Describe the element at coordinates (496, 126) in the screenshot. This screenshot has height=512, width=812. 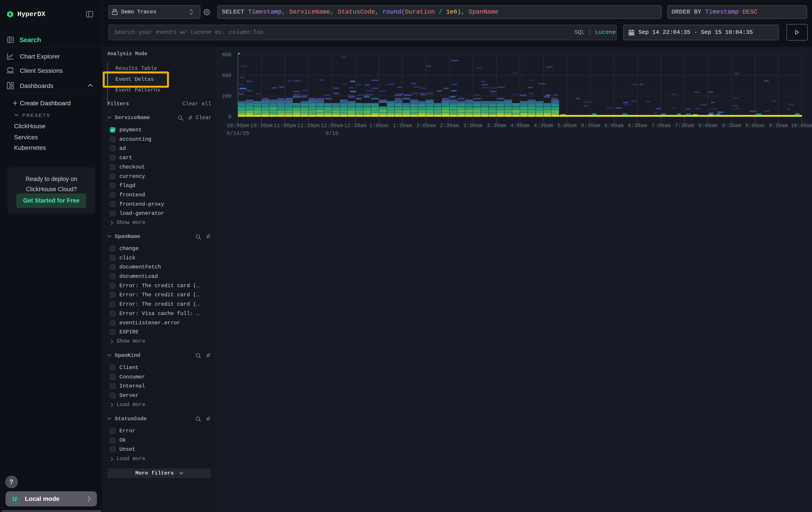
I see `svg-text: 3:30am` at that location.